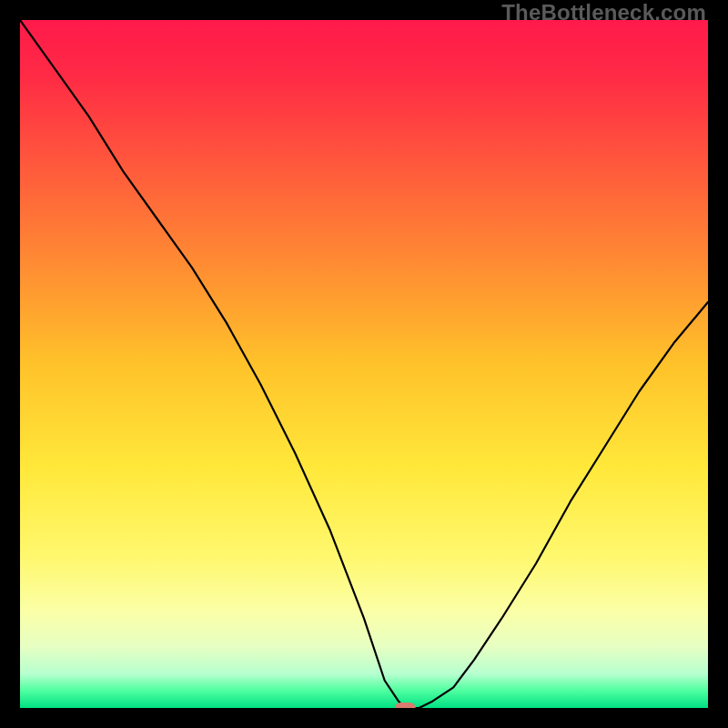 The height and width of the screenshot is (728, 728). What do you see at coordinates (406, 705) in the screenshot?
I see `optimal-marker` at bounding box center [406, 705].